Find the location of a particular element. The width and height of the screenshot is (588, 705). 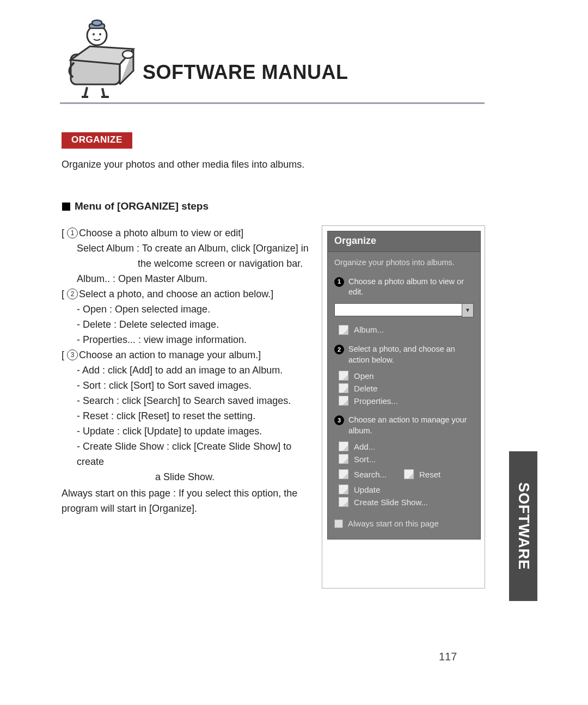

album-link-label: Album... is located at coordinates (369, 330).